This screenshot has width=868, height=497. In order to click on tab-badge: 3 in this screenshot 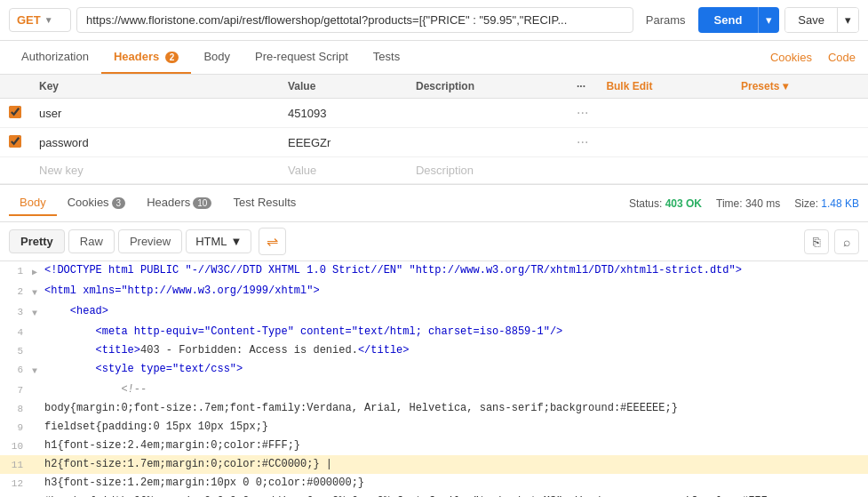, I will do `click(119, 203)`.